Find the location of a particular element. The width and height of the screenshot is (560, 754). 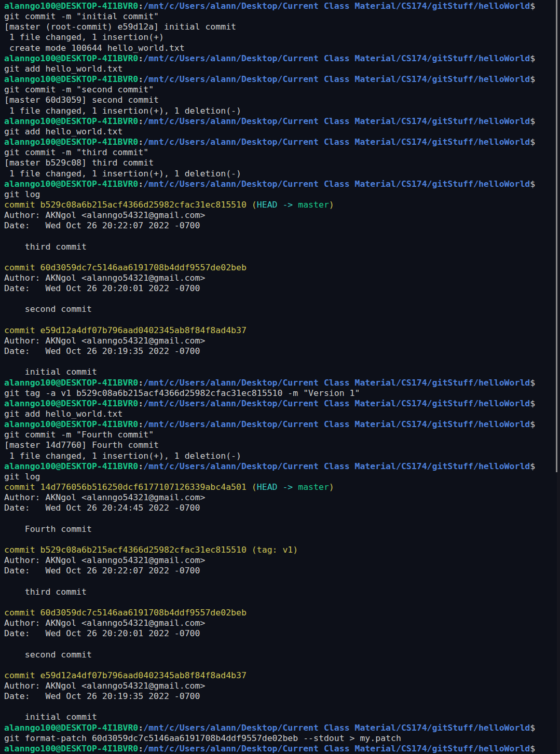

text-segment: initial commit is located at coordinates (51, 717).